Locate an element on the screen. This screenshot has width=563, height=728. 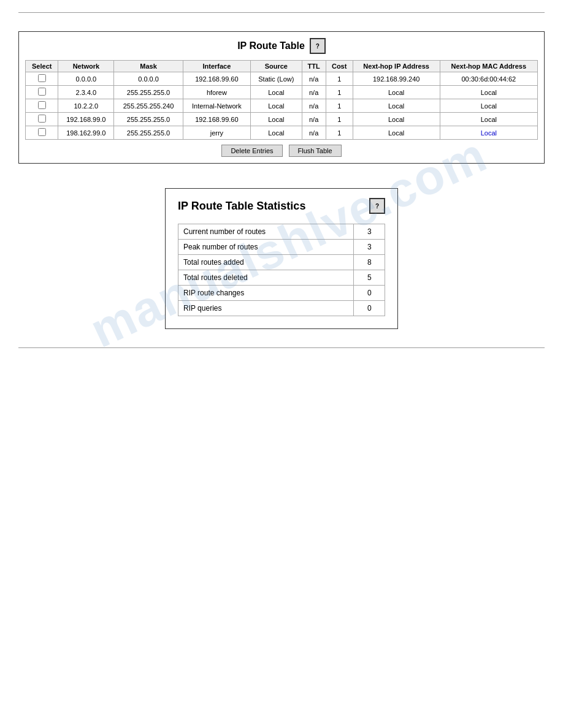
col-ttl: TTL is located at coordinates (314, 66).